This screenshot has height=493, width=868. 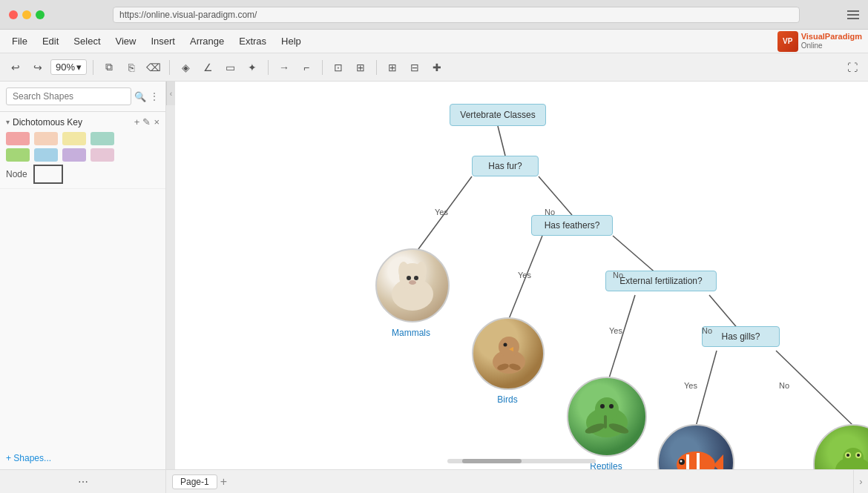 What do you see at coordinates (83, 150) in the screenshot?
I see `sidebar-section-dichotomous: ▾ Dichotomous Key + ✎ ×` at bounding box center [83, 150].